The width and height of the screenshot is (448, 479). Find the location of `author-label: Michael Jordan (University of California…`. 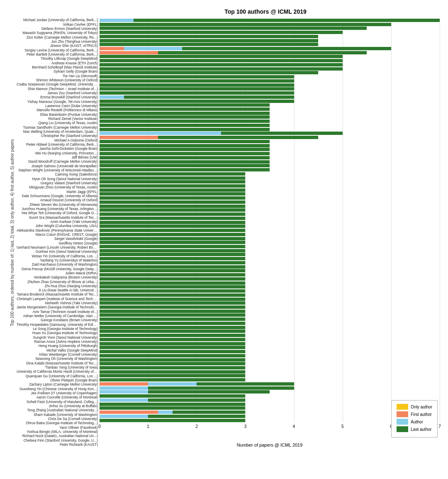

author-label: Michael Jordan (University of California… is located at coordinates (58, 20).